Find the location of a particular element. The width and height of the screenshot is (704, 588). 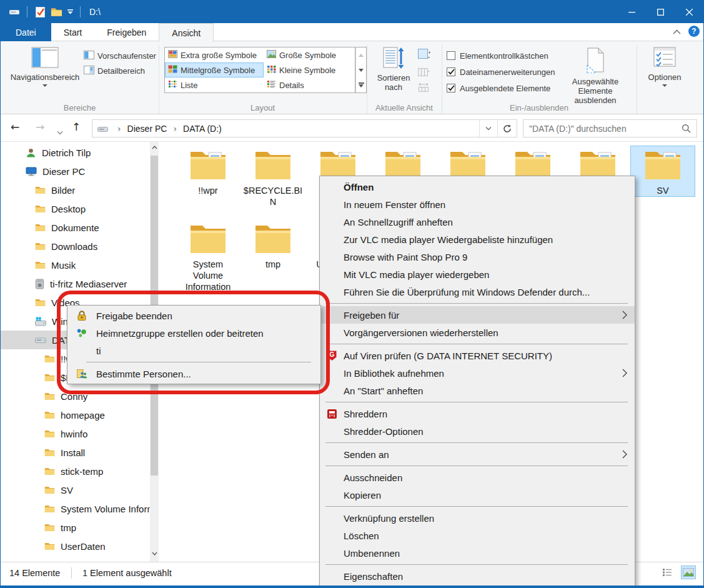

checkbox-elementkontrollkästchen: Elementkontrollkästchen is located at coordinates (497, 56).